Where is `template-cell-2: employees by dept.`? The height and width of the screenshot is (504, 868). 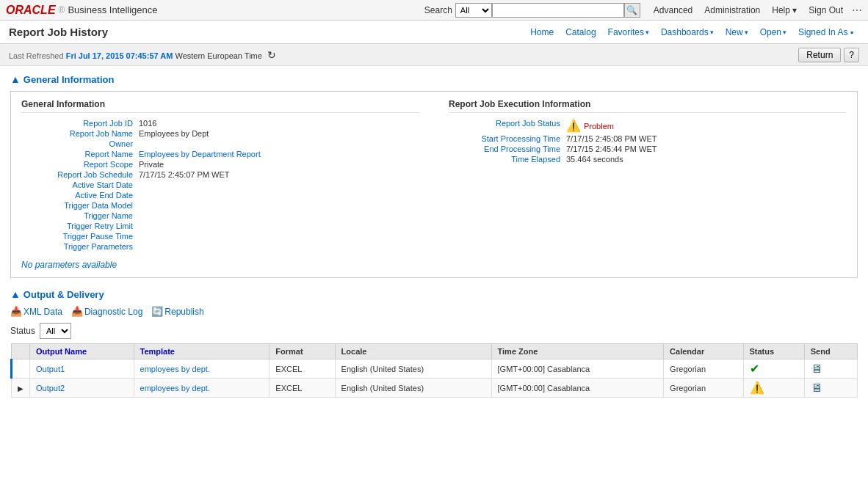
template-cell-2: employees by dept. is located at coordinates (201, 388).